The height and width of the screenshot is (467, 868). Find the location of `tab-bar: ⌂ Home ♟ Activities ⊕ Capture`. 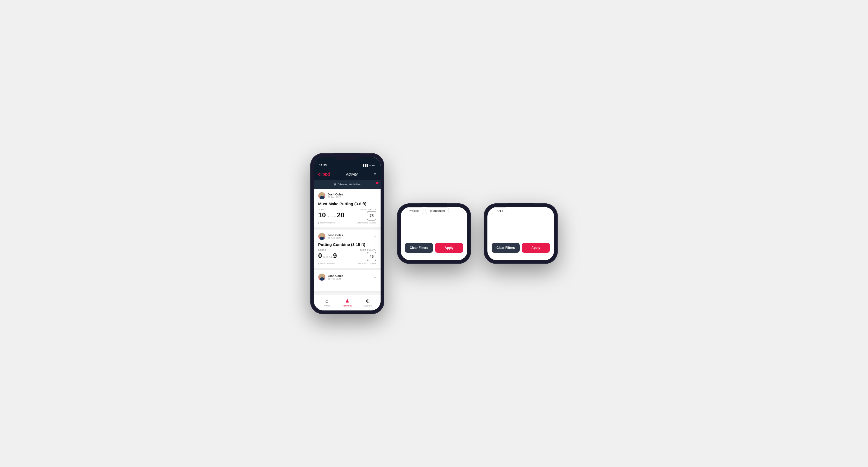

tab-bar: ⌂ Home ♟ Activities ⊕ Capture is located at coordinates (347, 303).